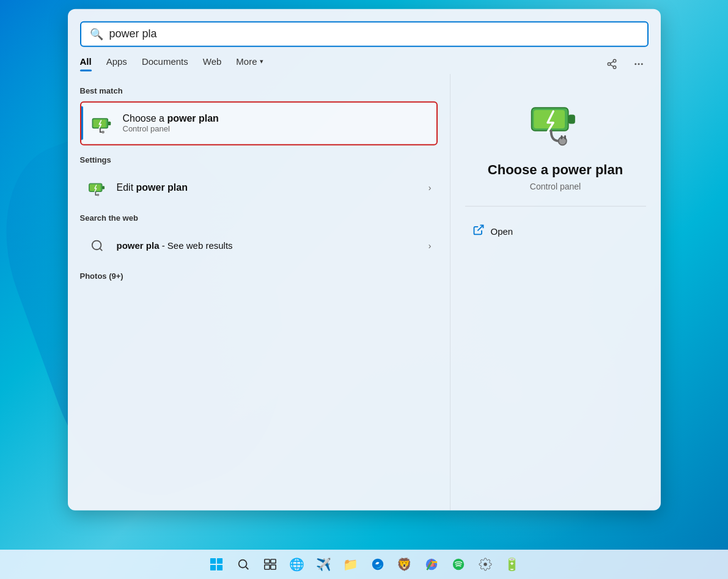  I want to click on web-search-item: power pla - See web results ›, so click(259, 245).